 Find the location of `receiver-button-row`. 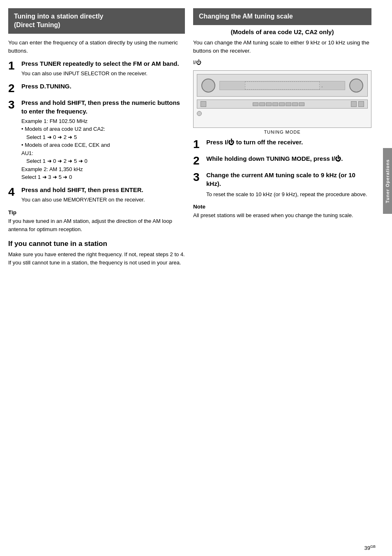

receiver-button-row is located at coordinates (282, 104).